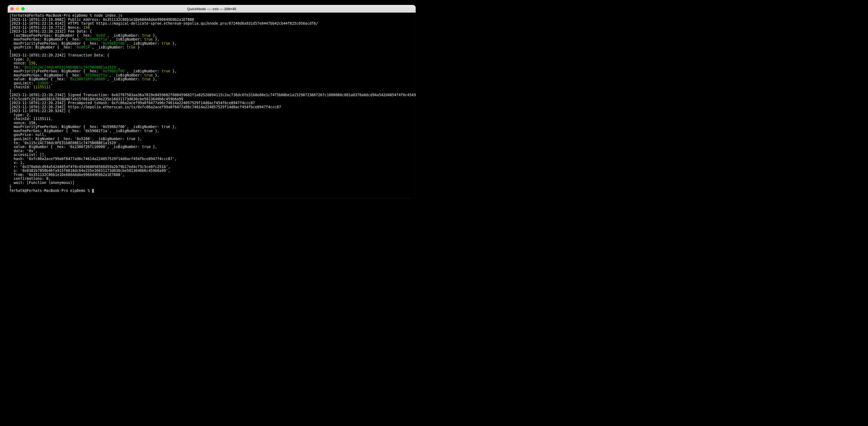 This screenshot has height=426, width=868. Describe the element at coordinates (19, 63) in the screenshot. I see `log-line: nonce:` at that location.